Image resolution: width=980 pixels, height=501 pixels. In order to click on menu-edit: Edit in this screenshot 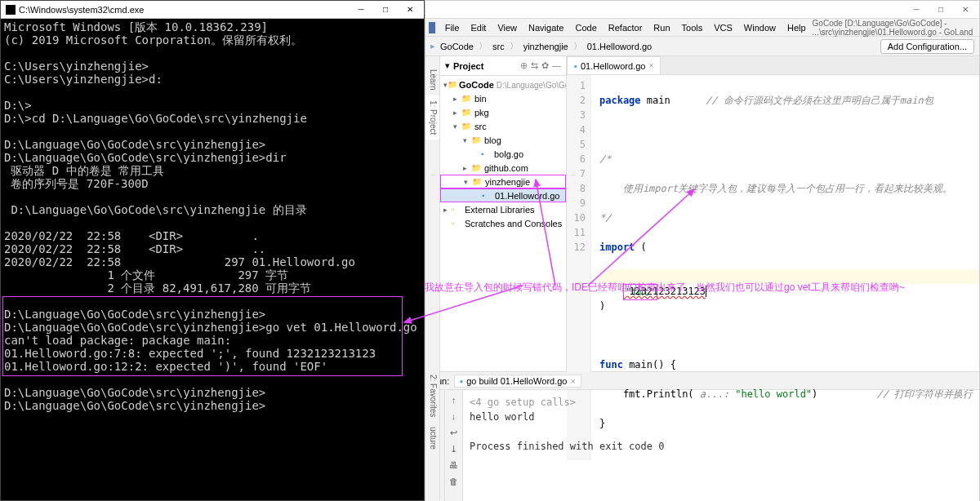, I will do `click(479, 28)`.